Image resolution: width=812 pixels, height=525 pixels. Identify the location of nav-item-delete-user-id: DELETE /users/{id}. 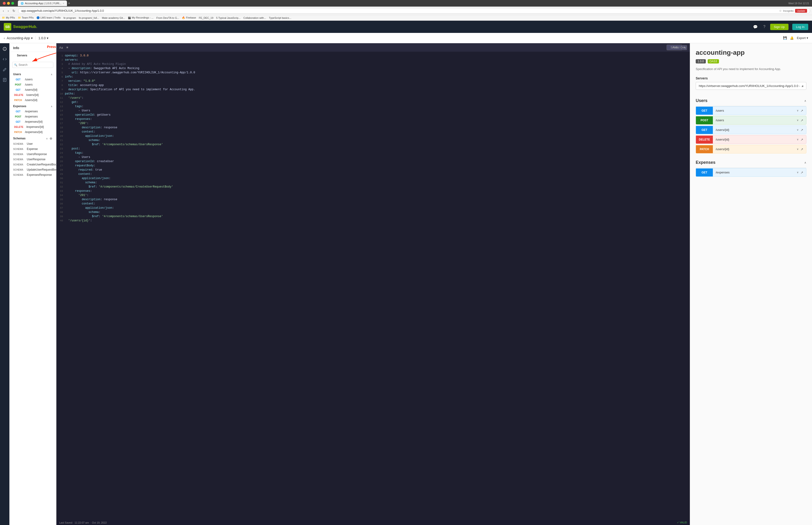
(33, 95).